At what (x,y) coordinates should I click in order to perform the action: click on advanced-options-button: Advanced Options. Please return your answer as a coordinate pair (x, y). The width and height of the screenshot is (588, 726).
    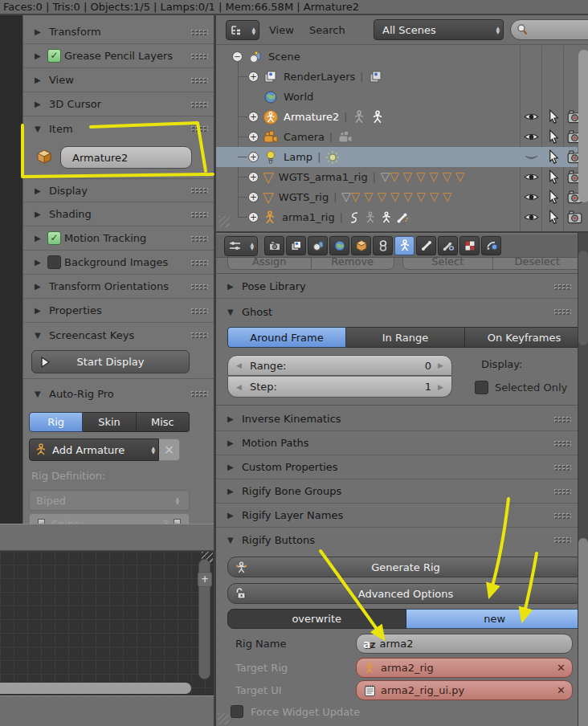
    Looking at the image, I should click on (406, 593).